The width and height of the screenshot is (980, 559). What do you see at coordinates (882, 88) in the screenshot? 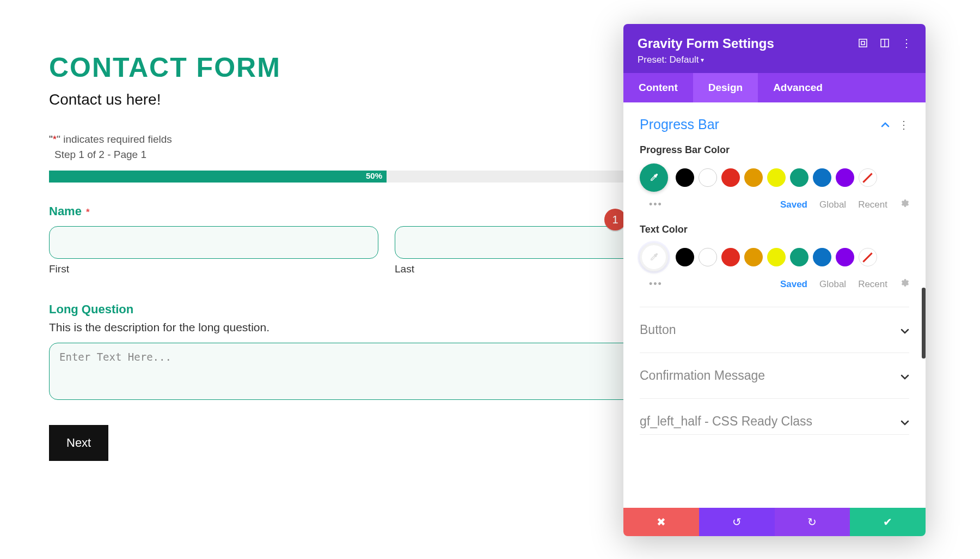
I see `tab-spacer` at bounding box center [882, 88].